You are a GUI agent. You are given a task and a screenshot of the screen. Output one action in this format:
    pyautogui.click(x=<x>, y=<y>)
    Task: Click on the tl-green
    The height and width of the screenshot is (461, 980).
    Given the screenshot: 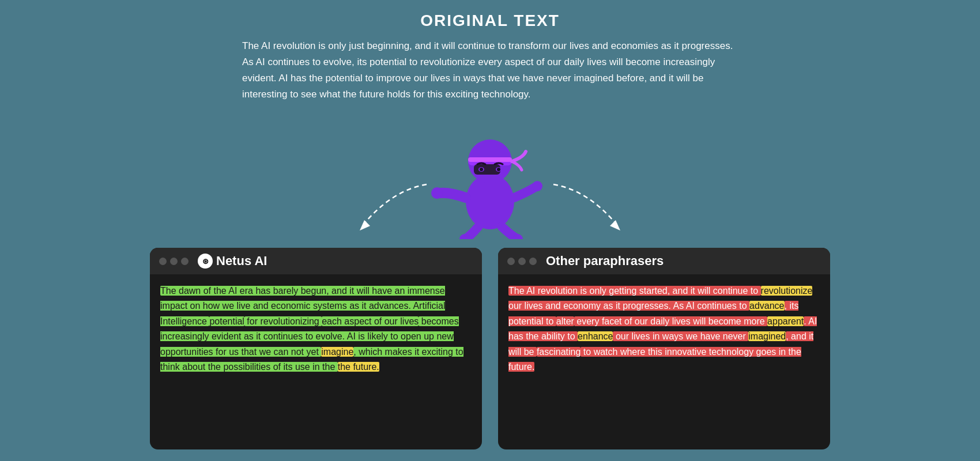 What is the action you would take?
    pyautogui.click(x=184, y=262)
    